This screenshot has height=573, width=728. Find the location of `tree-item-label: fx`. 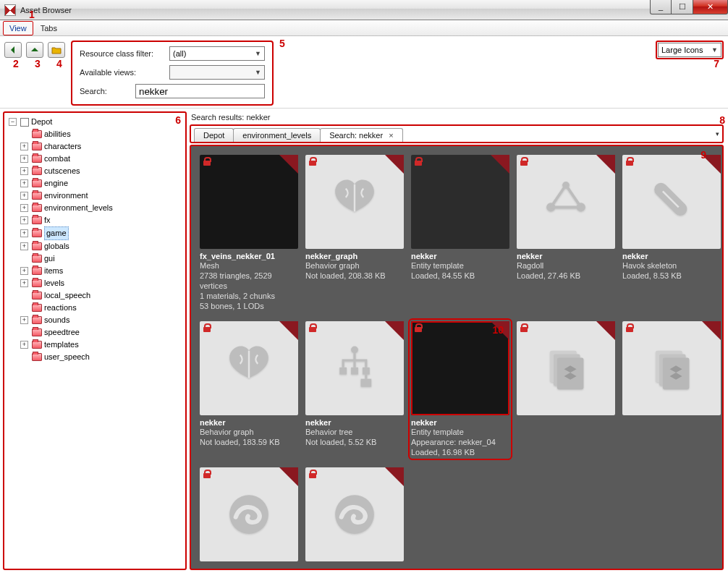

tree-item-label: fx is located at coordinates (48, 220).